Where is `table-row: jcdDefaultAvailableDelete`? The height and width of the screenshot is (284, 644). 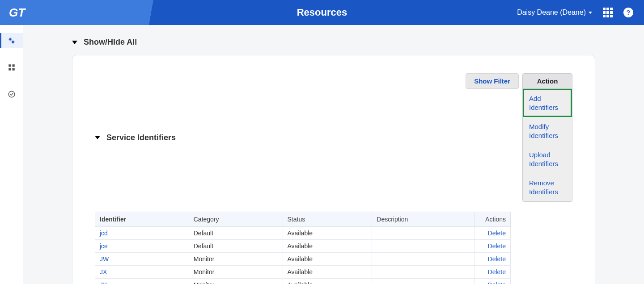
table-row: jcdDefaultAvailableDelete is located at coordinates (303, 233).